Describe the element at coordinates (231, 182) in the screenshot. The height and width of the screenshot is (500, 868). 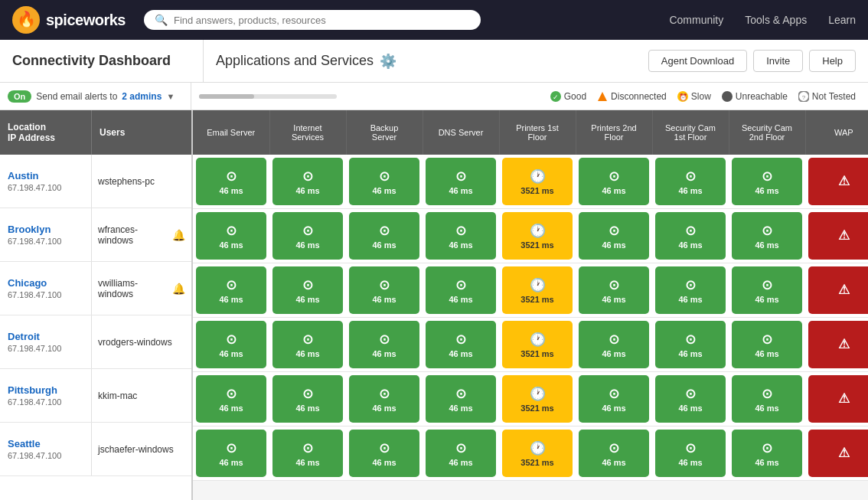
I see `service-cell-austin-0: ⊙46 ms` at that location.